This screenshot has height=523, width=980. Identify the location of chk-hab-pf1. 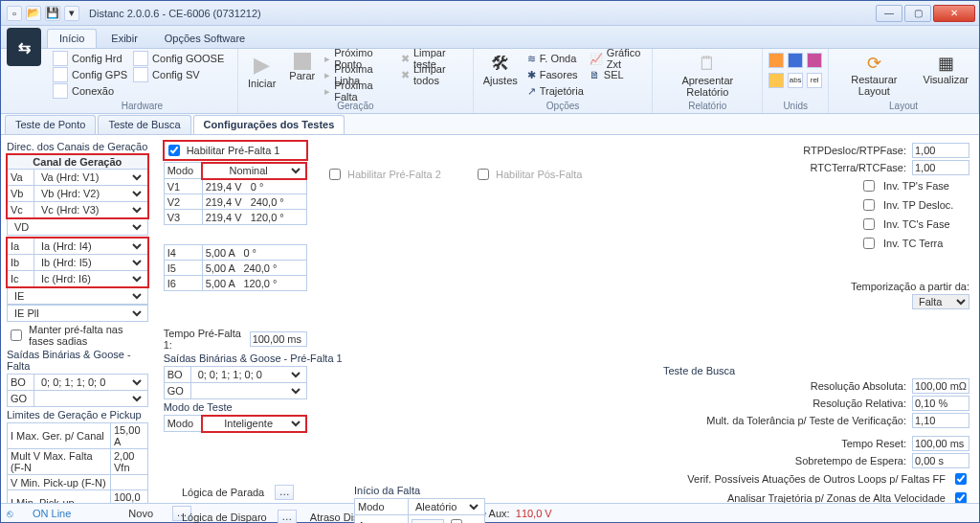
(174, 150).